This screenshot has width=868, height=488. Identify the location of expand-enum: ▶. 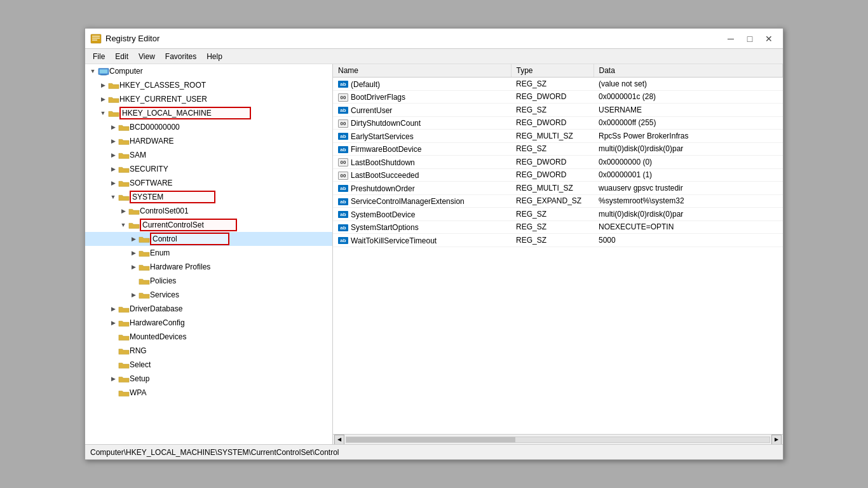
(133, 253).